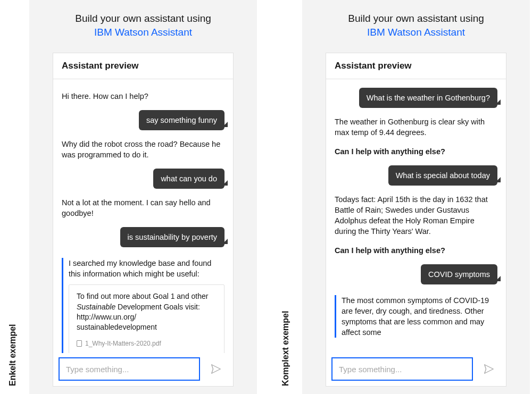 Image resolution: width=532 pixels, height=394 pixels. What do you see at coordinates (147, 269) in the screenshot?
I see `search-intro: I searched my knowledge base and found t…` at bounding box center [147, 269].